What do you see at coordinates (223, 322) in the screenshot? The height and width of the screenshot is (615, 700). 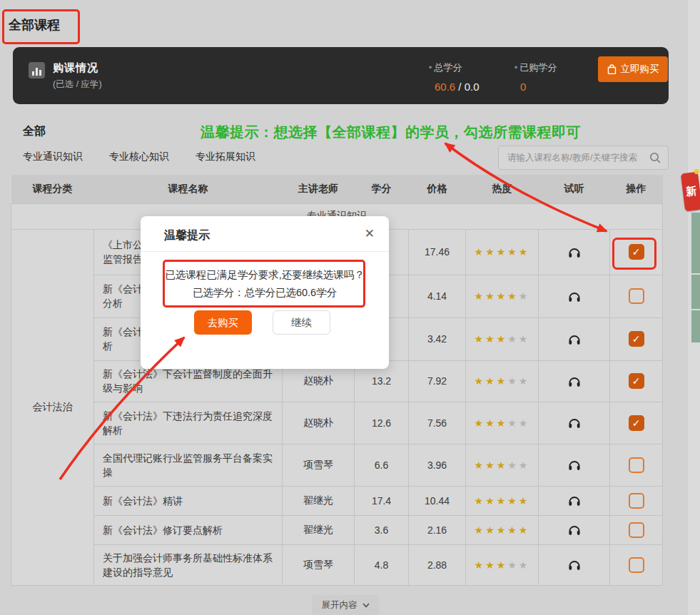 I see `go-purchase-button: 去购买` at bounding box center [223, 322].